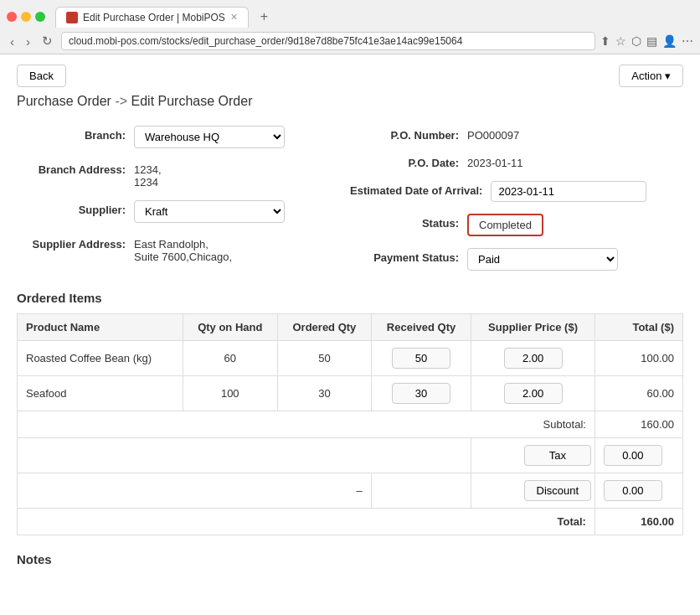  Describe the element at coordinates (328, 41) in the screenshot. I see `url-input` at that location.